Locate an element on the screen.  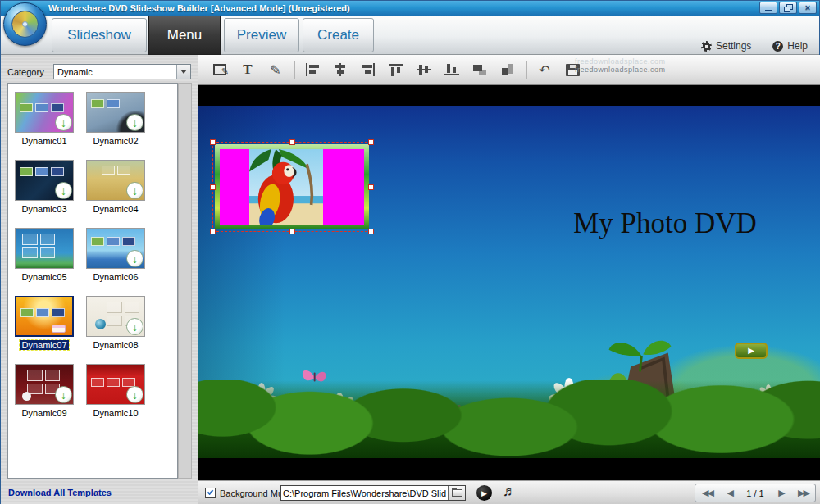
align-right-button is located at coordinates (368, 70).